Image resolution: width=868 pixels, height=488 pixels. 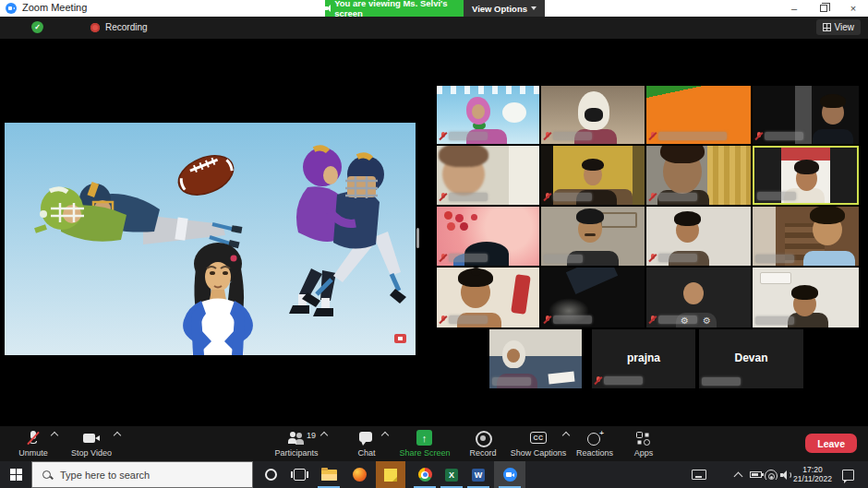 What do you see at coordinates (367, 444) in the screenshot?
I see `toolbar-button-chat: Chat` at bounding box center [367, 444].